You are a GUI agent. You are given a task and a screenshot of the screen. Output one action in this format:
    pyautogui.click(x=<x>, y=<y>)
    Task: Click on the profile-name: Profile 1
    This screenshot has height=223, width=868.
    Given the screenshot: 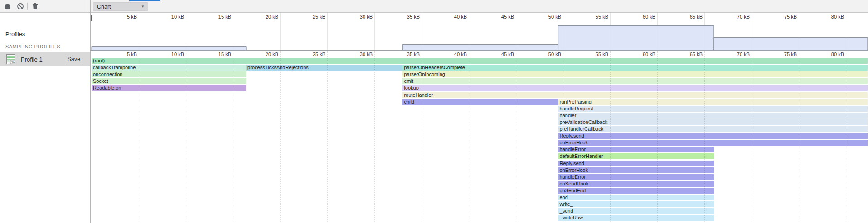 What is the action you would take?
    pyautogui.click(x=32, y=60)
    